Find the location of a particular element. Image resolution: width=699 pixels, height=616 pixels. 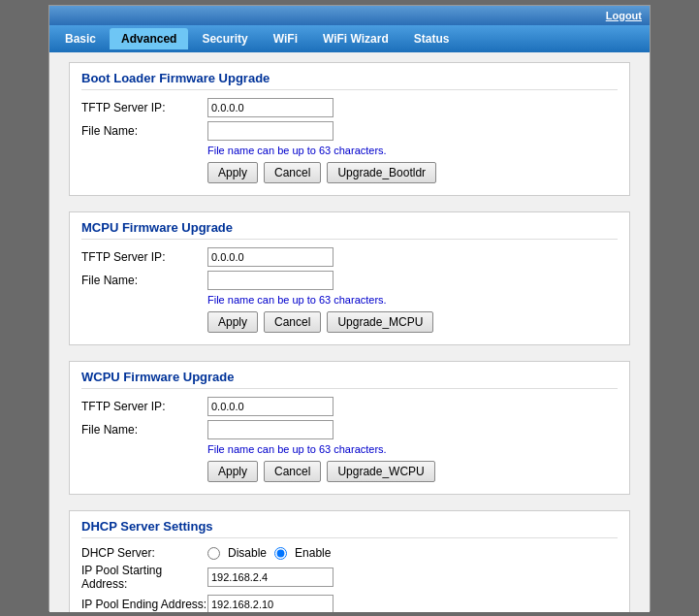

wcpu-file-label: File Name: is located at coordinates (144, 430).